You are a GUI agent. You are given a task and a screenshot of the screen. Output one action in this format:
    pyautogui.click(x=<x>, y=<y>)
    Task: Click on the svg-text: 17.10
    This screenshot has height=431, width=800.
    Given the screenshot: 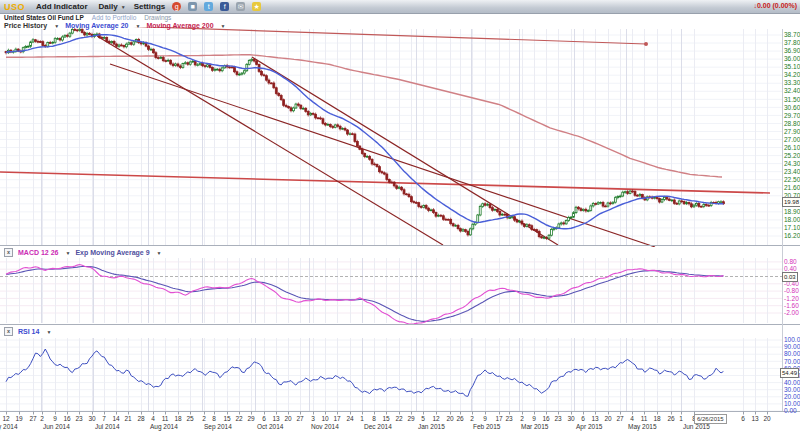 What is the action you would take?
    pyautogui.click(x=792, y=228)
    